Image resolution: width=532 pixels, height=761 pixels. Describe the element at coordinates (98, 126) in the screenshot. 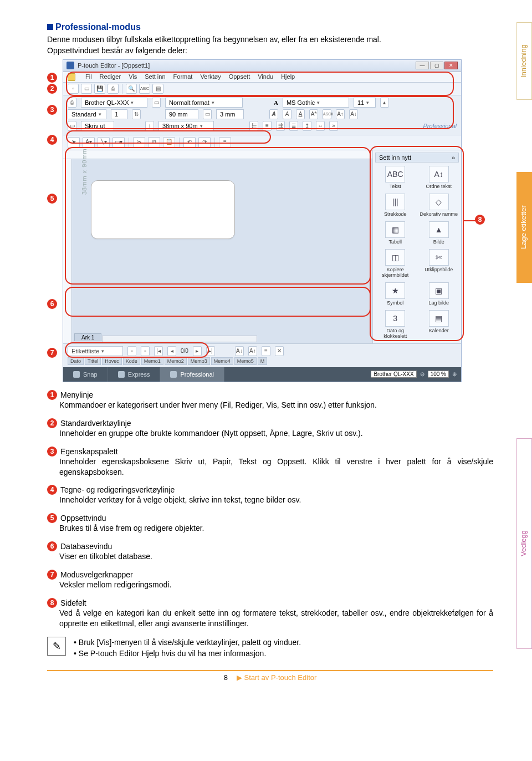

I see `skrivut-label: Skriv ut` at that location.